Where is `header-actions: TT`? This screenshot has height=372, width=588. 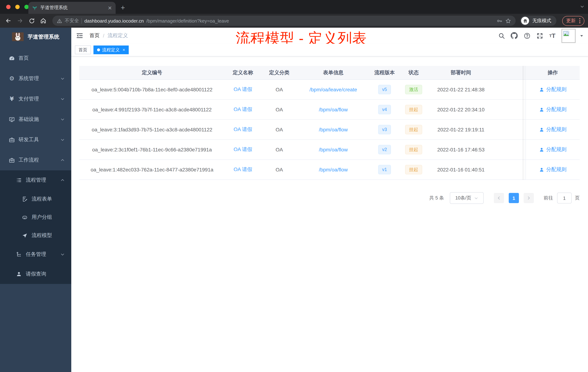
header-actions: TT is located at coordinates (541, 36).